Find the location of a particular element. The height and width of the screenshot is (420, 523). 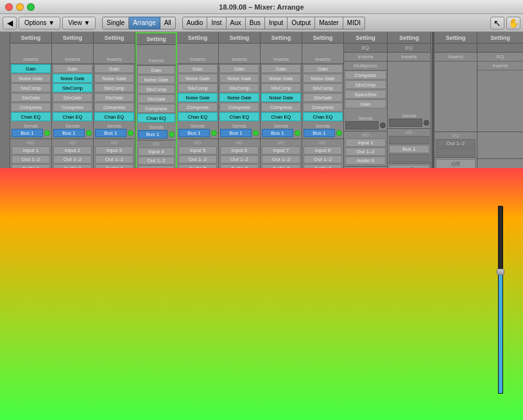

ch6-setting: Setting is located at coordinates (239, 38).